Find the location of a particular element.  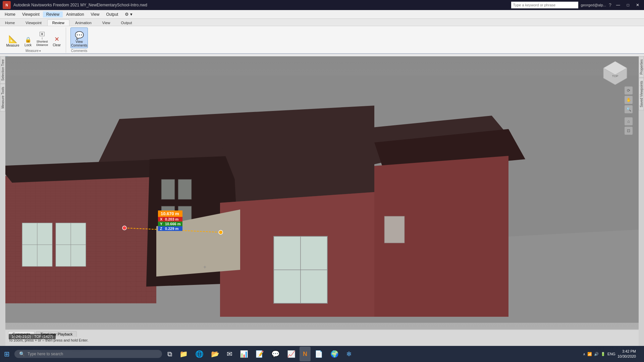

menu-review: Review is located at coordinates (53, 14).